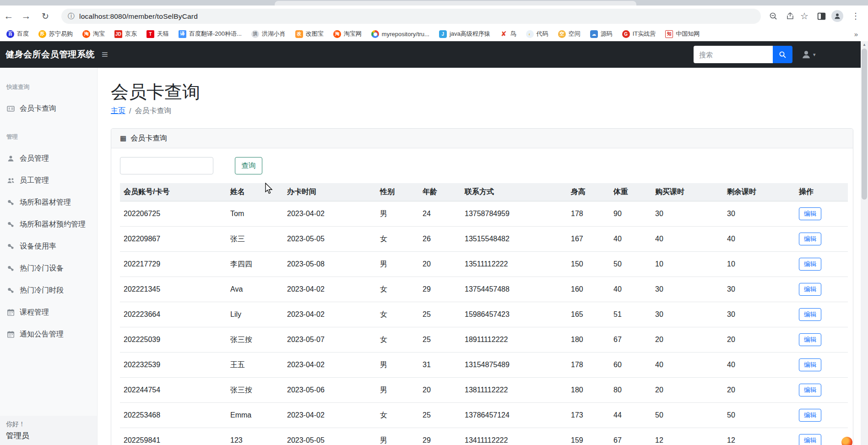 The image size is (868, 445). What do you see at coordinates (837, 16) in the screenshot?
I see `profile-avatar` at bounding box center [837, 16].